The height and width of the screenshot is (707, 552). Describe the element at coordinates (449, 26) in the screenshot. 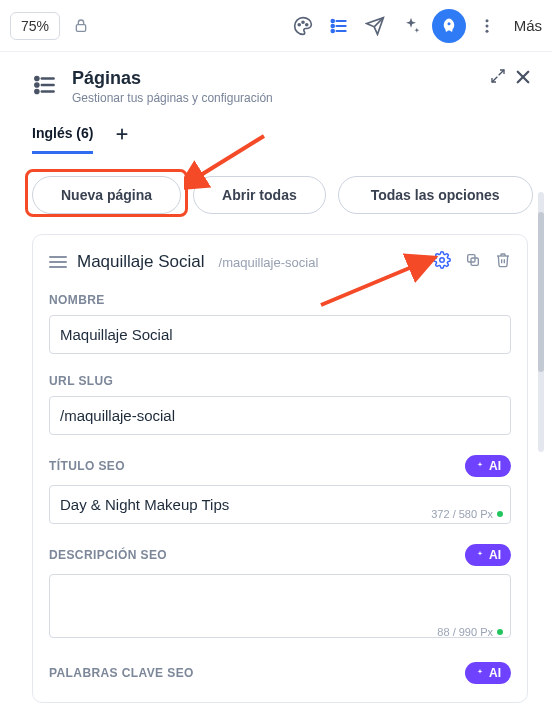

I see `rocket-button` at that location.